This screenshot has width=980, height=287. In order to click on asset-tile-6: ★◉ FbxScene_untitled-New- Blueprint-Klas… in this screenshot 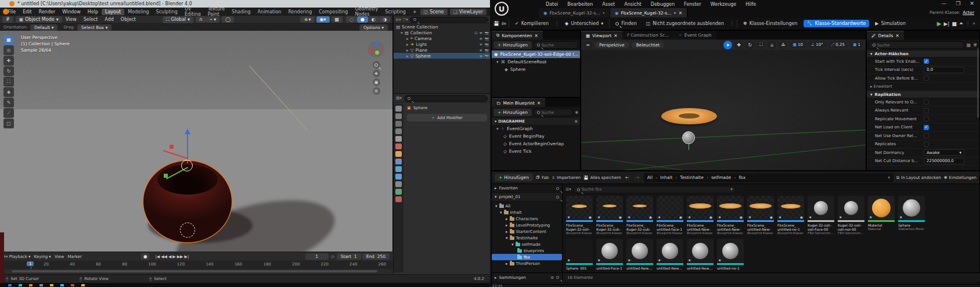, I will do `click(730, 215)`.